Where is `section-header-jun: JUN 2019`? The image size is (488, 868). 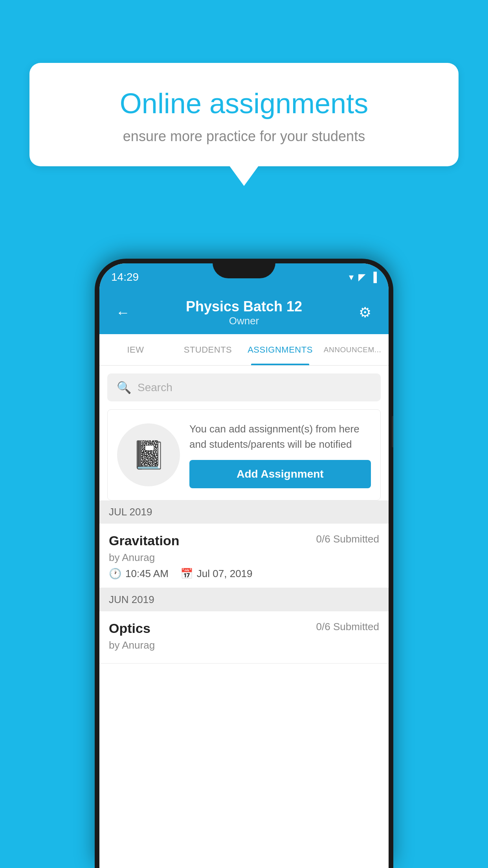 section-header-jun: JUN 2019 is located at coordinates (244, 600).